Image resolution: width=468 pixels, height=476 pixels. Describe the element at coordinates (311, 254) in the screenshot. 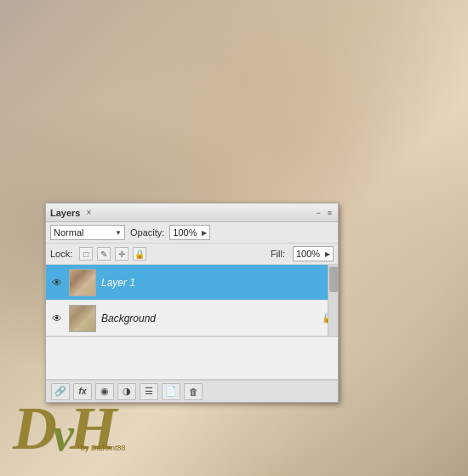

I see `fill-value: 100%` at that location.